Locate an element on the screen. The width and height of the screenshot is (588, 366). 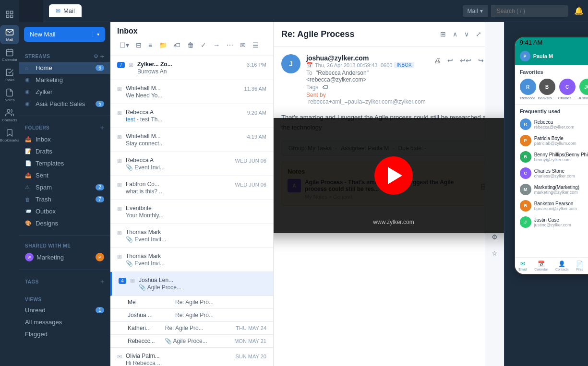
streams-add-btn: + is located at coordinates (102, 56).